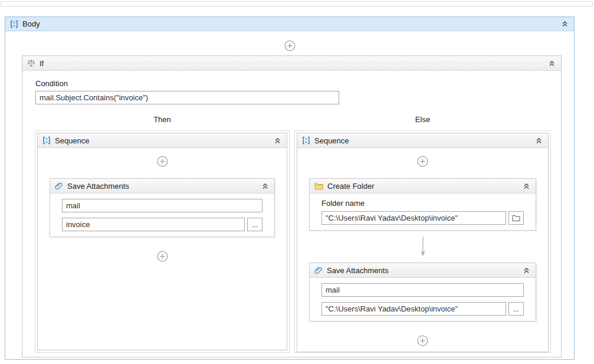  What do you see at coordinates (357, 270) in the screenshot?
I see `else-save-attachments-title: Save Attachments` at bounding box center [357, 270].